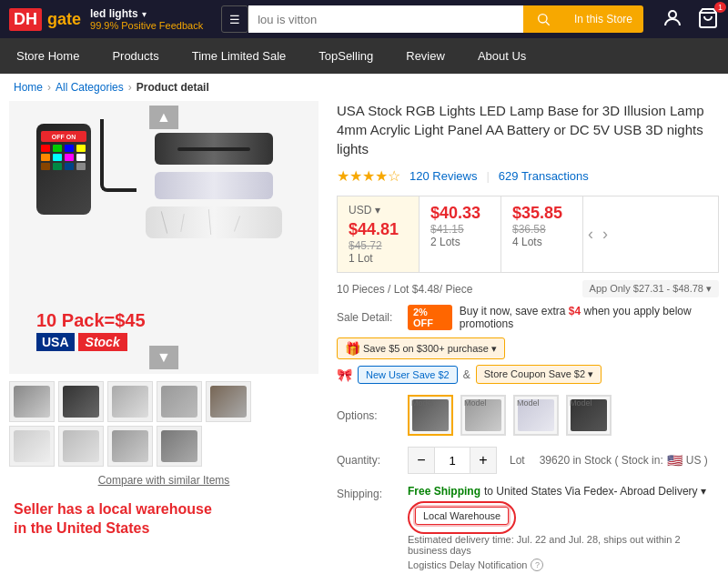 The image size is (728, 584). Describe the element at coordinates (624, 460) in the screenshot. I see `stock-info: 39620 in Stock ( Stock in: 🇺🇸 US )` at that location.